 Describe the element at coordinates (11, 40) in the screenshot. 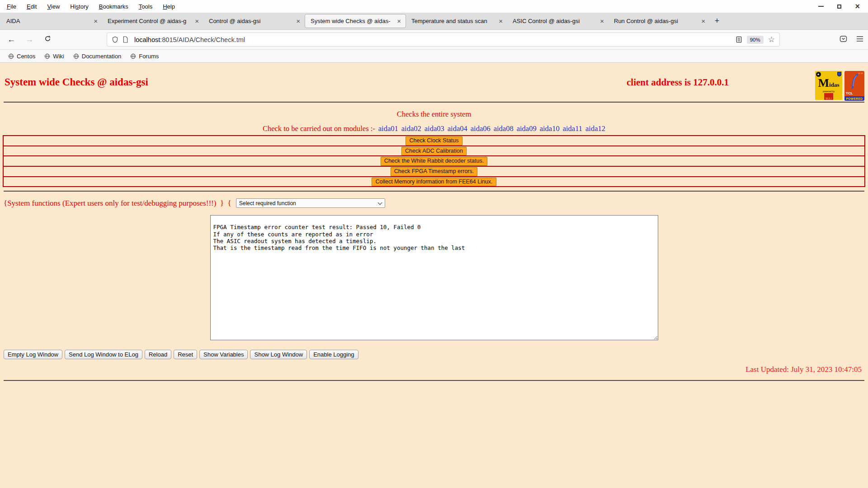

I see `back-icon: ←` at that location.